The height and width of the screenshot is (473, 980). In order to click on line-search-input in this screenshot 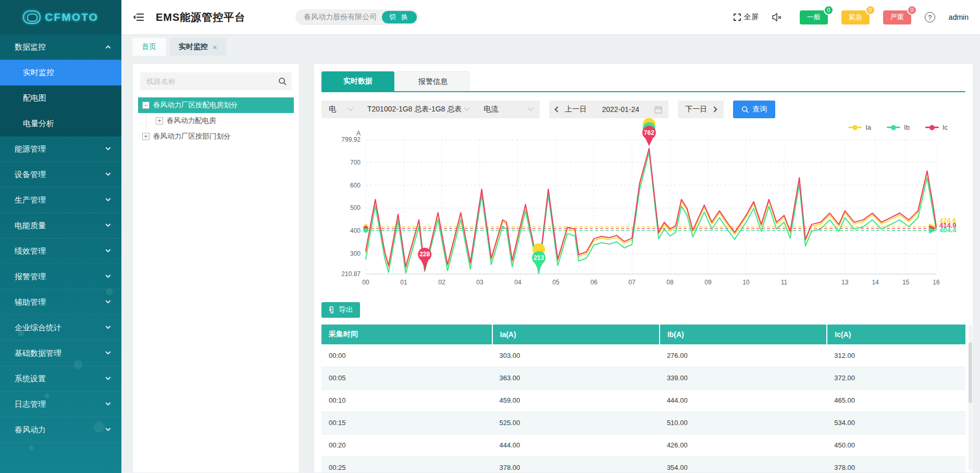, I will do `click(213, 81)`.